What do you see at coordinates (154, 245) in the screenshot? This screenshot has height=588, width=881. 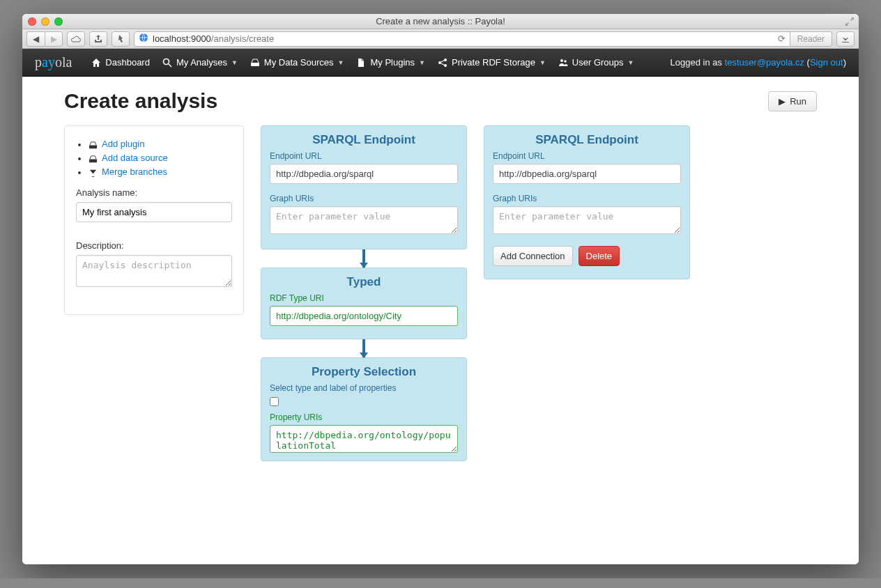 I see `description-label: Description:` at bounding box center [154, 245].